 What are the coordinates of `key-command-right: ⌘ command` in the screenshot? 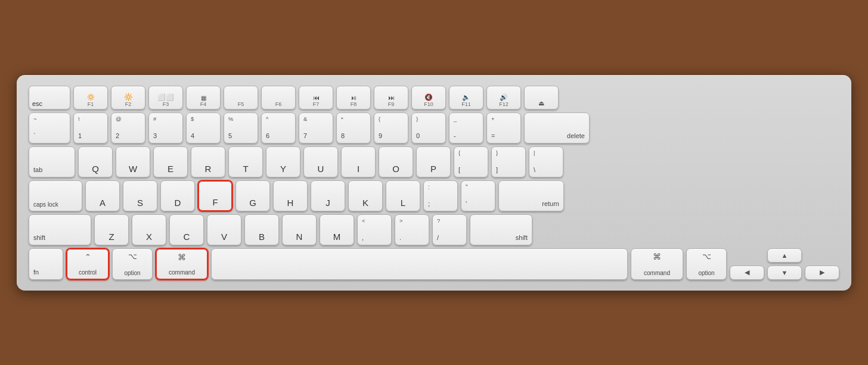 It's located at (657, 264).